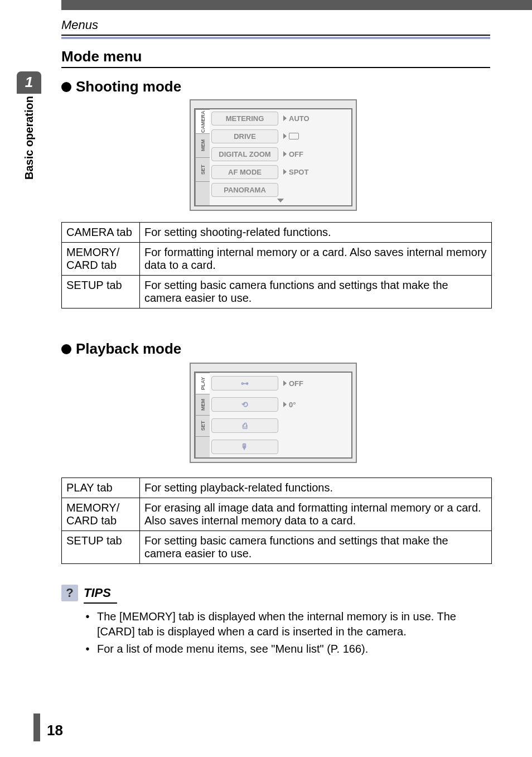  What do you see at coordinates (245, 172) in the screenshot?
I see `menu-label: AF MODE` at bounding box center [245, 172].